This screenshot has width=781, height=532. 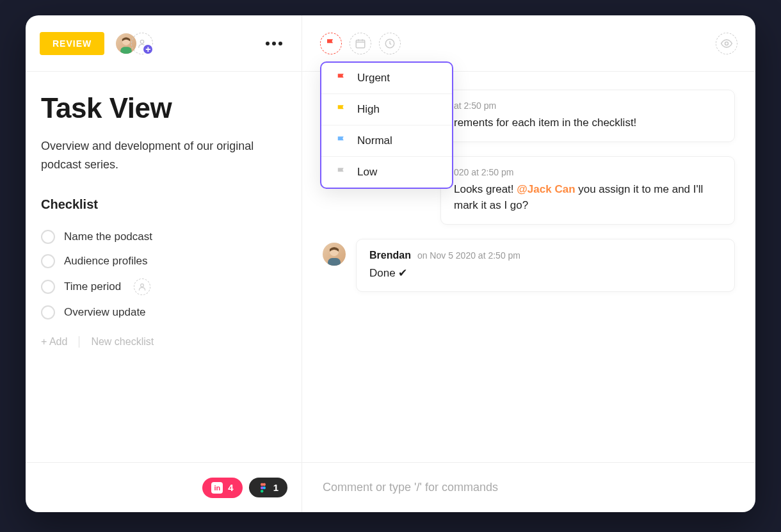 What do you see at coordinates (164, 108) in the screenshot?
I see `task-title: Task View` at bounding box center [164, 108].